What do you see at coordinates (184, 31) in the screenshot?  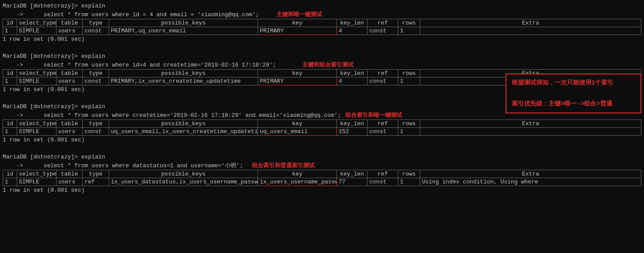 I see `cell-possible-keys-s1: PRIMARY,uq_users_email` at bounding box center [184, 31].